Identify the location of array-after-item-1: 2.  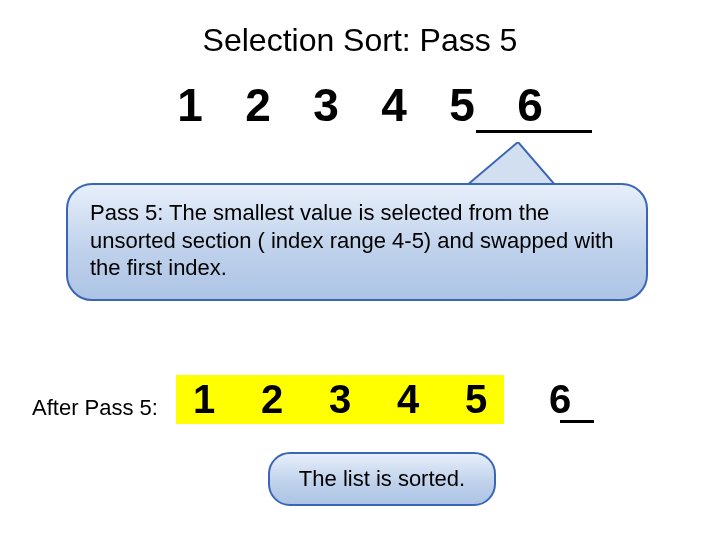
(272, 400).